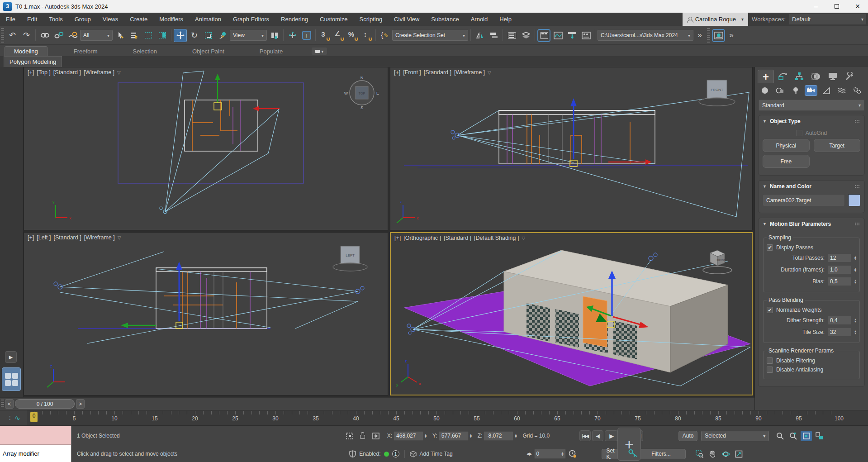 The height and width of the screenshot is (462, 868). I want to click on menu-customize: Customize, so click(334, 19).